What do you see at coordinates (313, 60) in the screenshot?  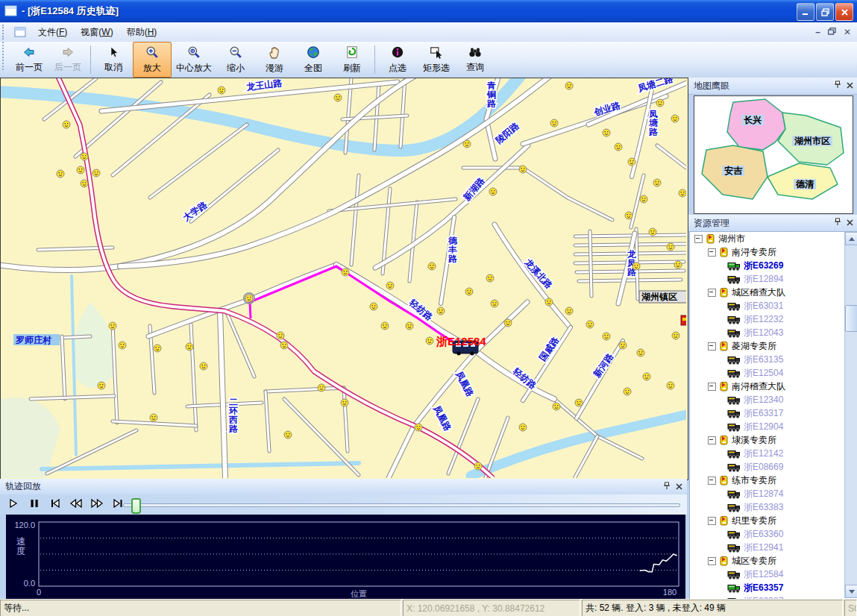 I see `toolbar-button-globe: 全图` at bounding box center [313, 60].